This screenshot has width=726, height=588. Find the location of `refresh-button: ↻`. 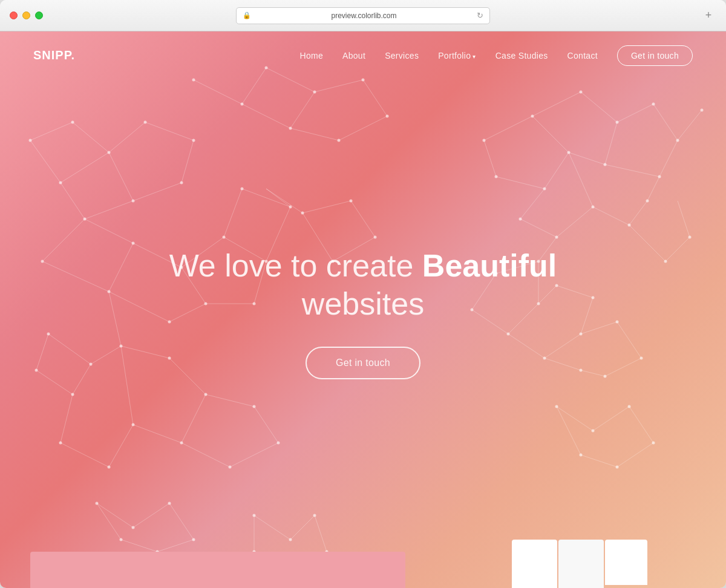

refresh-button: ↻ is located at coordinates (480, 16).